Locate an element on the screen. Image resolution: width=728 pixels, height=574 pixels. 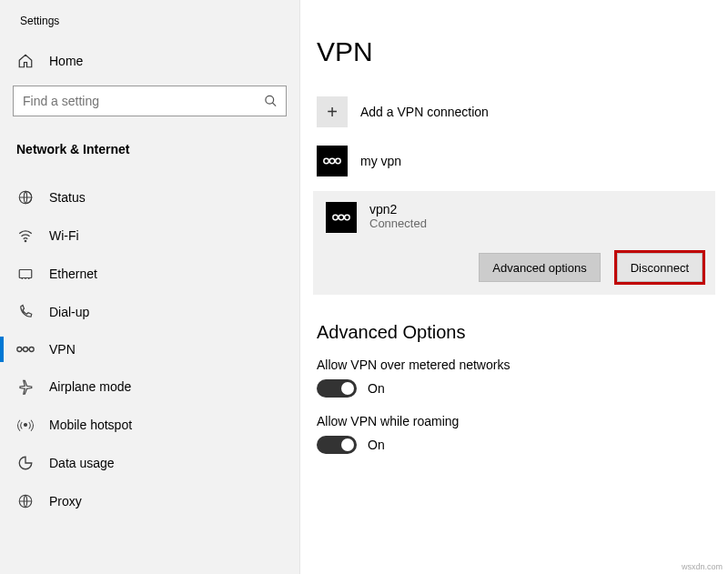
sidebar-item-label: Dial-up is located at coordinates (69, 312).